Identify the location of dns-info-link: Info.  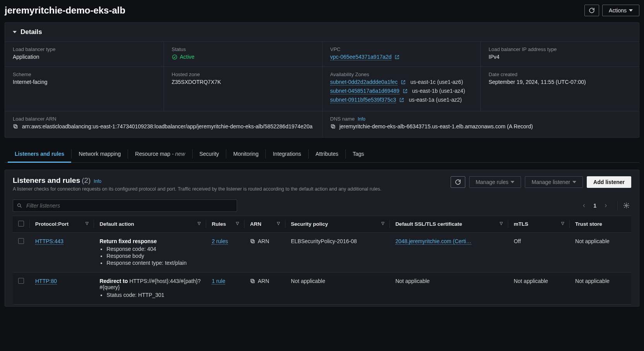
(362, 119).